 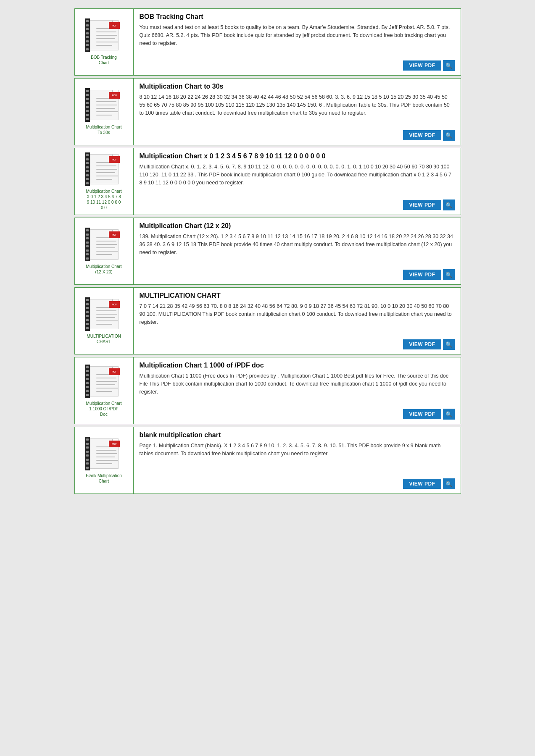 What do you see at coordinates (449, 66) in the screenshot?
I see `search-icon-bob-tracking: 🔍` at bounding box center [449, 66].